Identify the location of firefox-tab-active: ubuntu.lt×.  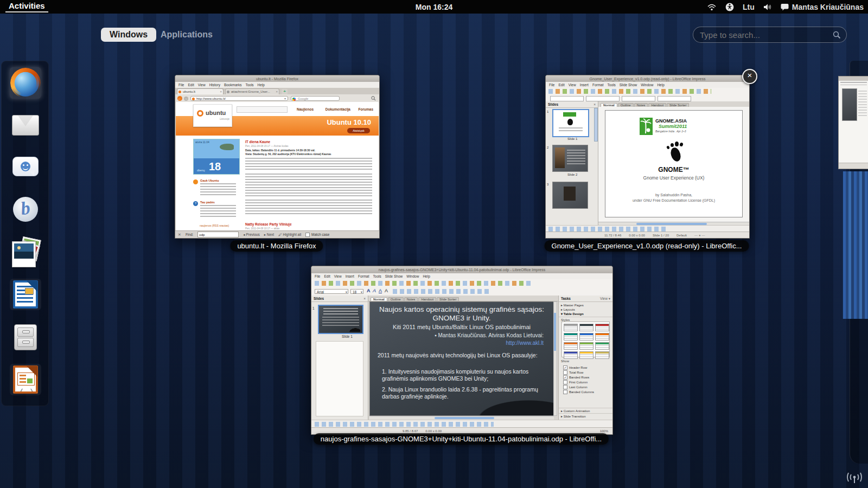
(200, 91).